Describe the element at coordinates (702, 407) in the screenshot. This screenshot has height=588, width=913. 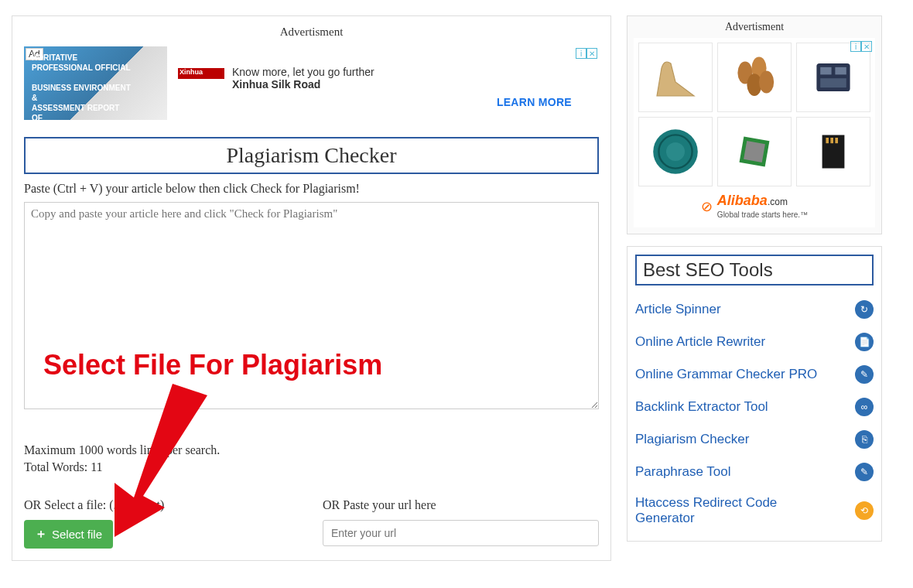
I see `tool-label: Backlink Extractor Tool` at that location.